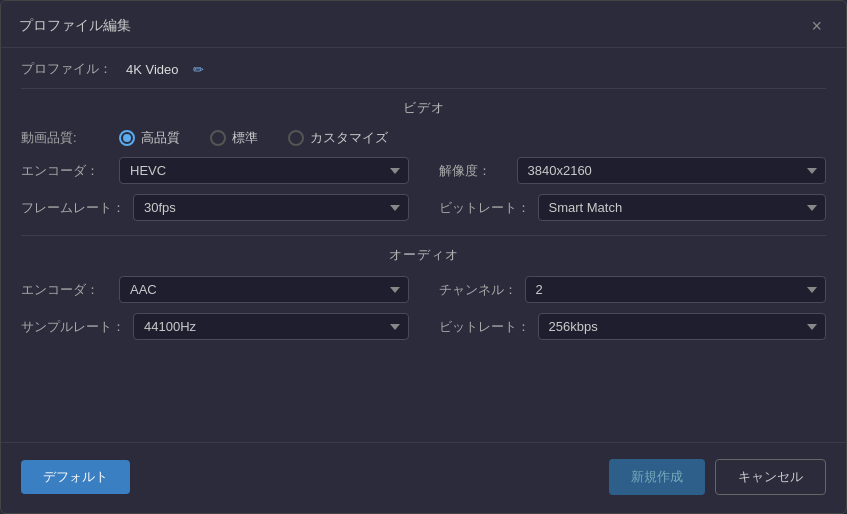 The height and width of the screenshot is (514, 847). What do you see at coordinates (264, 170) in the screenshot?
I see `video-encoder-select: HEVC H.264 VP9 AV1` at bounding box center [264, 170].